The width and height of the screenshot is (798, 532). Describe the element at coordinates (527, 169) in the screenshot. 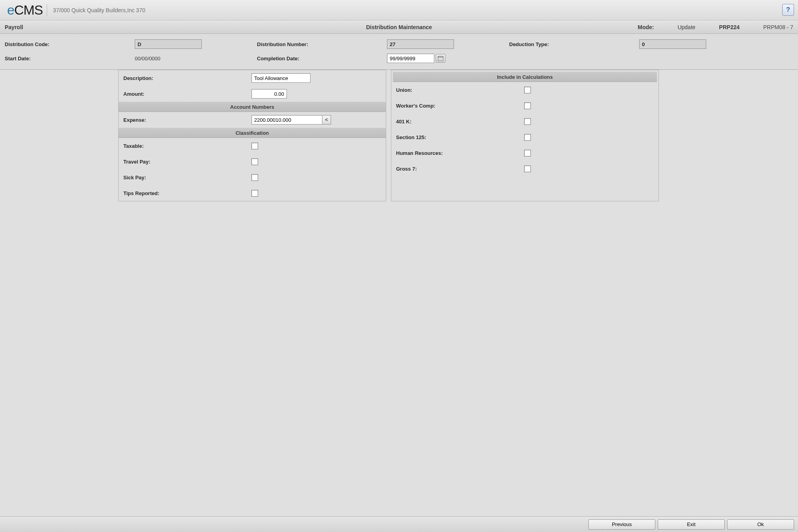

I see `gross7-checkbox` at that location.